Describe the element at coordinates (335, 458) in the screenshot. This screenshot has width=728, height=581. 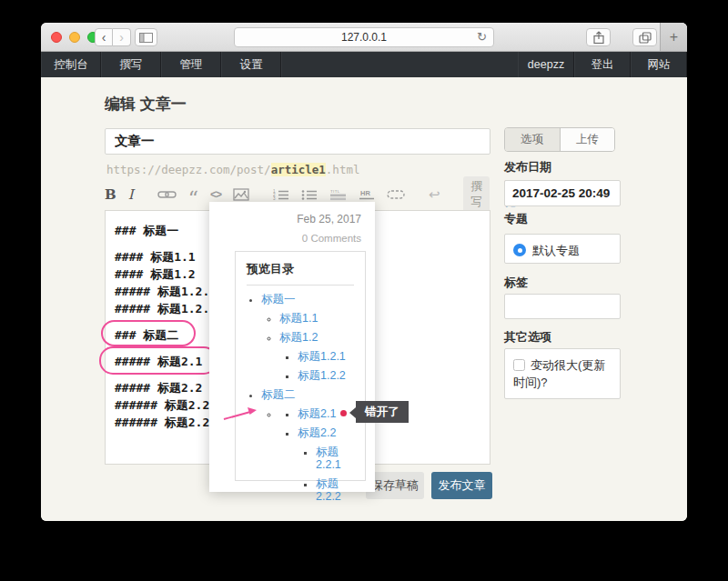
I see `toc-item: 标题2.2.1` at that location.